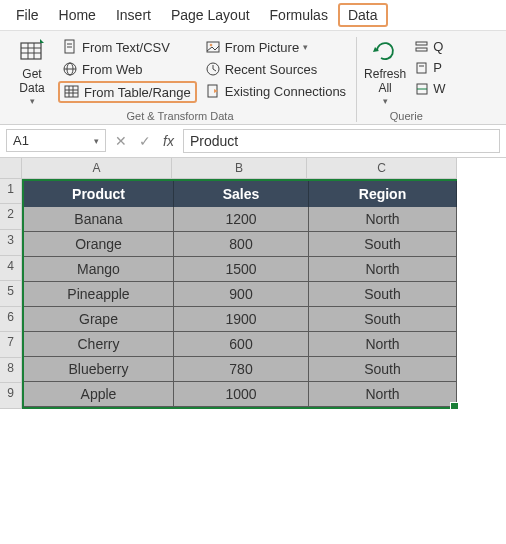 The height and width of the screenshot is (544, 506). Describe the element at coordinates (99, 220) in the screenshot. I see `cell: Banana` at that location.